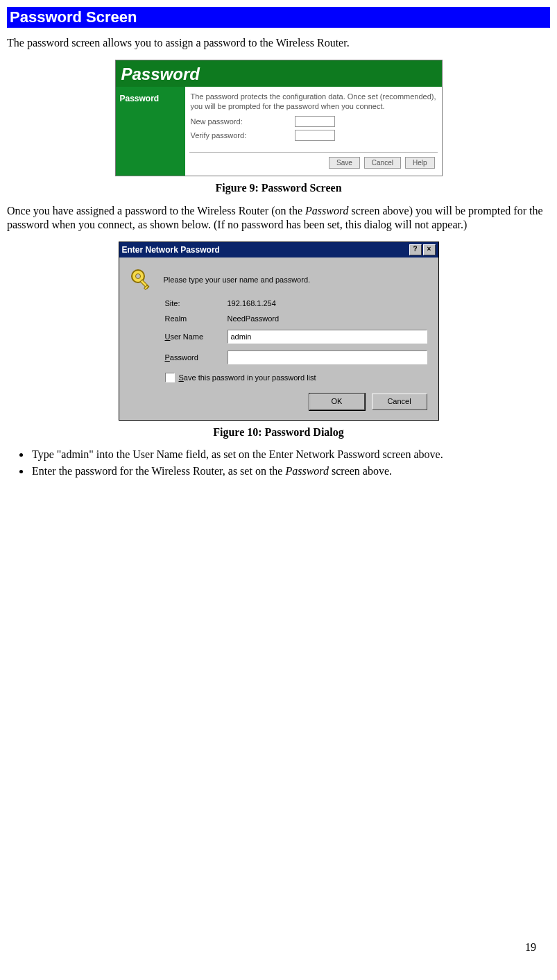 The image size is (557, 980). I want to click on help-button: Help, so click(420, 162).